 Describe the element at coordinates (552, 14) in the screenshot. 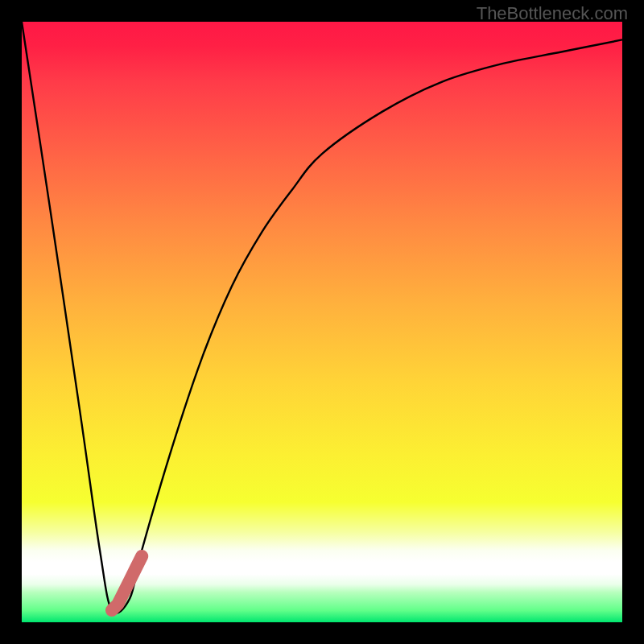

I see `watermark-text: TheBottleneck.com` at that location.